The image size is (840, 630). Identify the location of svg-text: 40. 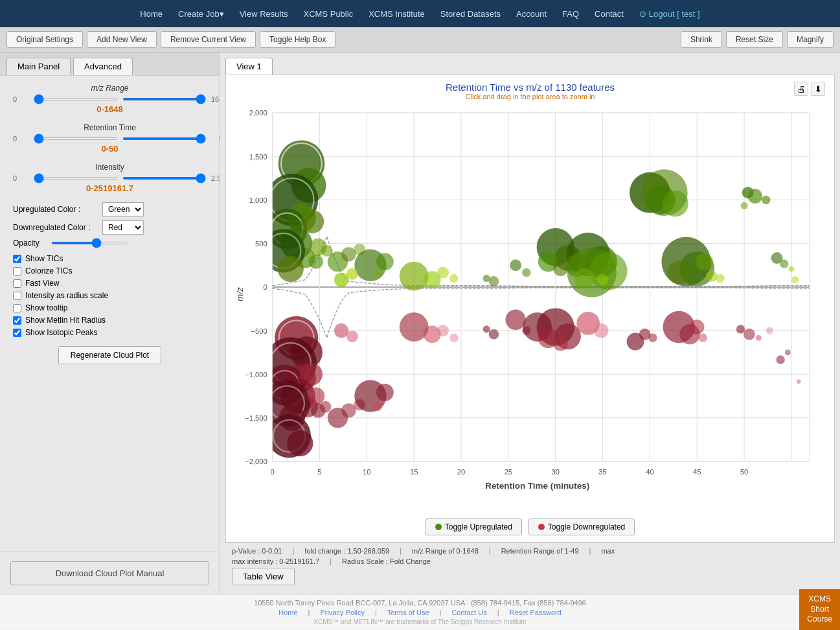
(650, 472).